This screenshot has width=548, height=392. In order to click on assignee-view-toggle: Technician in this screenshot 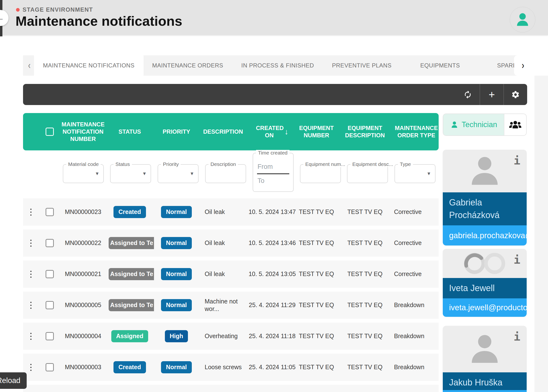, I will do `click(485, 125)`.